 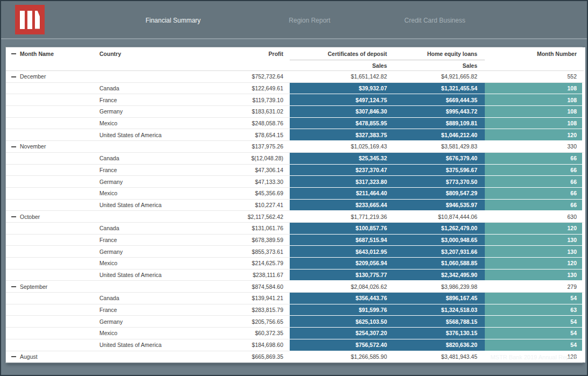 I want to click on month-number-total-cell: 552, so click(x=535, y=77).